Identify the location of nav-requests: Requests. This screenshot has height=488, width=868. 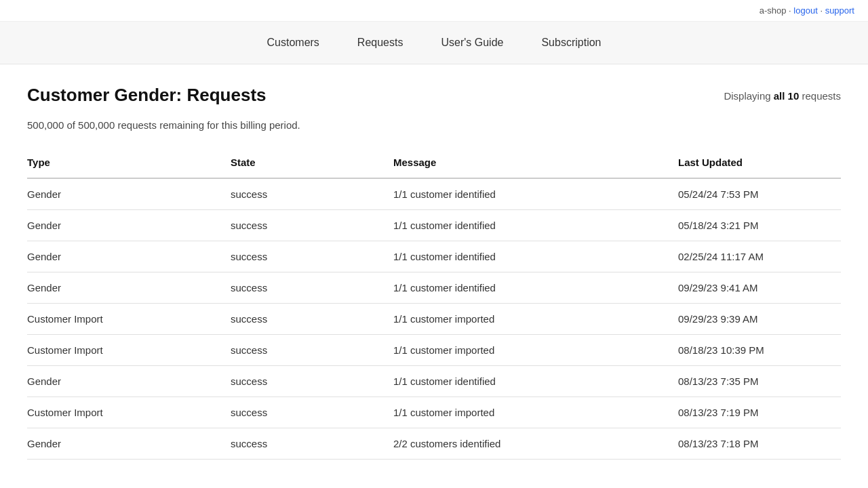
(380, 43).